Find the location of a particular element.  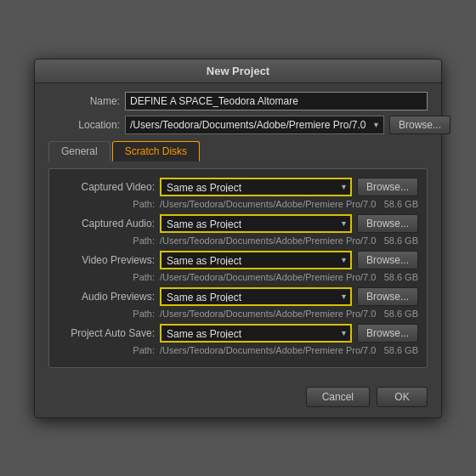

captured-audio-section: Captured Audio: Same as Project Browse..… is located at coordinates (238, 230).